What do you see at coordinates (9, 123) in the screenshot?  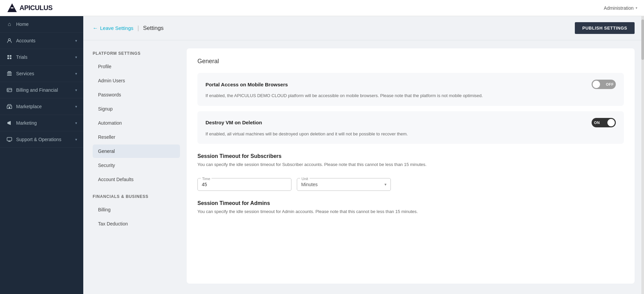 I see `marketing-icon` at bounding box center [9, 123].